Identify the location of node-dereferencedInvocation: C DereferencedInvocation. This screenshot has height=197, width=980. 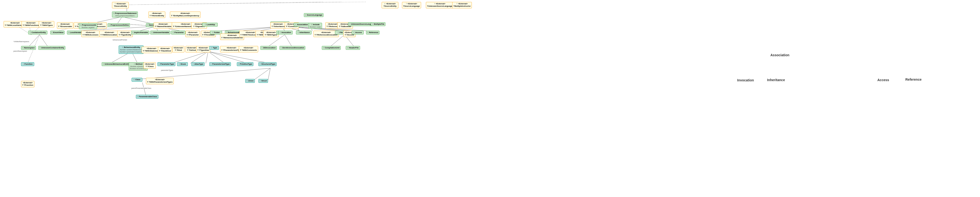
(292, 48).